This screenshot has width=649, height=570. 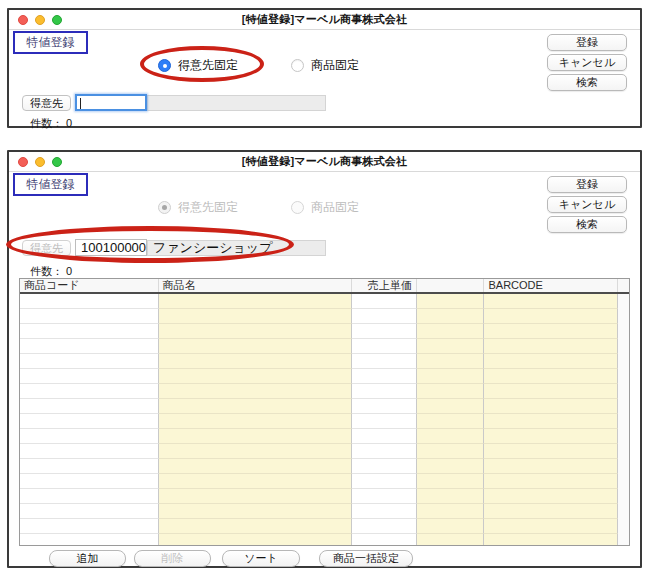 What do you see at coordinates (111, 102) in the screenshot?
I see `customer-code-input` at bounding box center [111, 102].